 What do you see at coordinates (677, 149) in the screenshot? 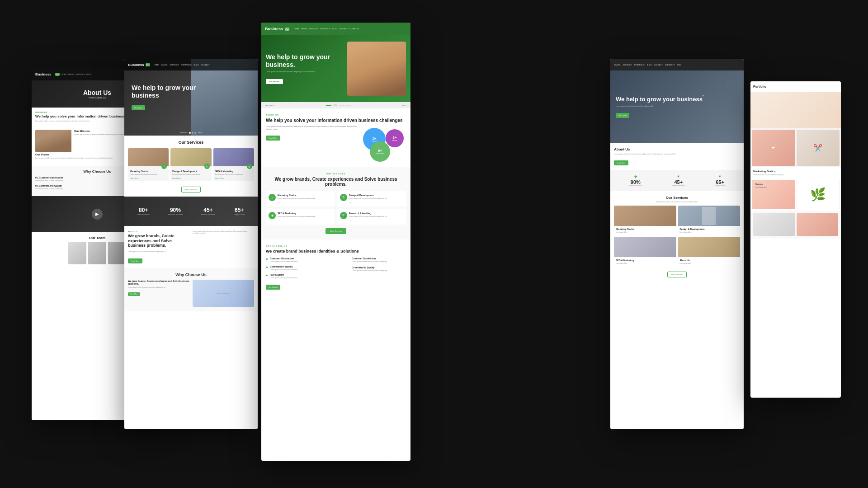
I see `cr-about-title: About Us` at bounding box center [677, 149].